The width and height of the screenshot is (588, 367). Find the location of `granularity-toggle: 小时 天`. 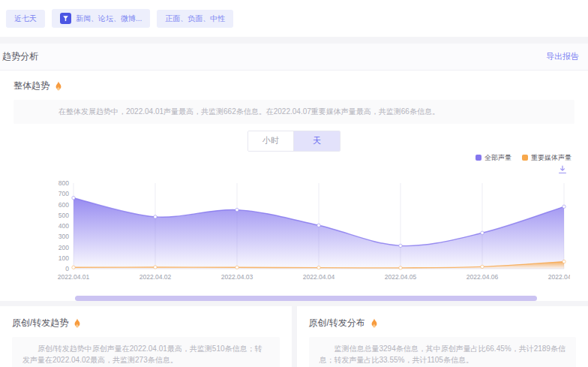

granularity-toggle: 小时 天 is located at coordinates (294, 141).